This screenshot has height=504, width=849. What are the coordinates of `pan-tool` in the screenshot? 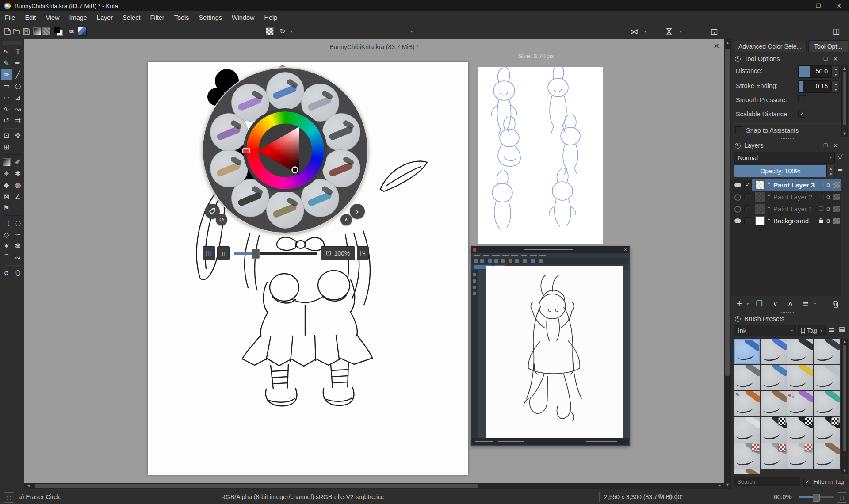 It's located at (18, 273).